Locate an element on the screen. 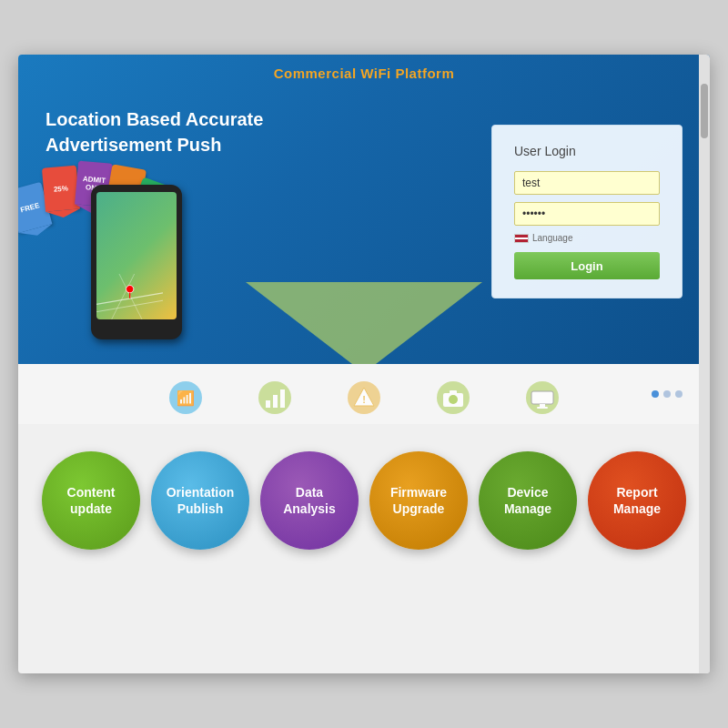 Image resolution: width=728 pixels, height=728 pixels. bubble-data-analysis: Data Analysis is located at coordinates (309, 500).